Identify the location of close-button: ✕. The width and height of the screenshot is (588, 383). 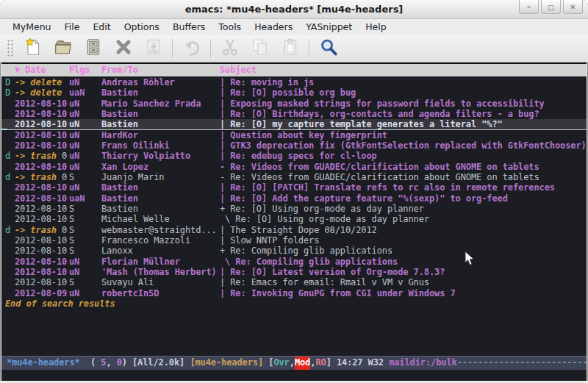
(573, 7).